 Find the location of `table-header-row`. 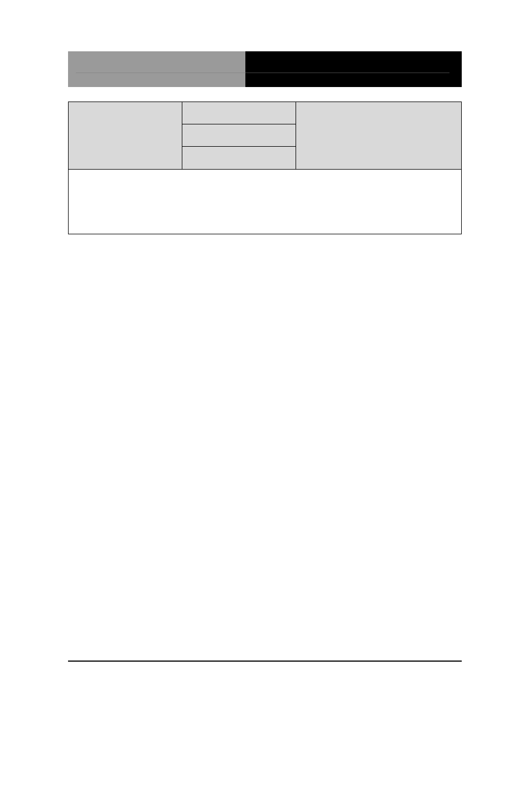

table-header-row is located at coordinates (265, 136).